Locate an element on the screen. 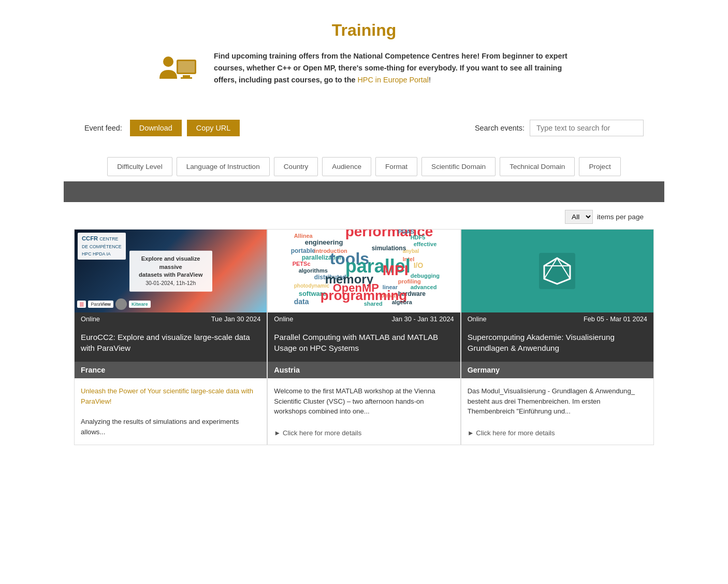  card-card1: CCFR CENTREDE COMPÉTENCEHPC HPDA IA Expl… is located at coordinates (171, 337).